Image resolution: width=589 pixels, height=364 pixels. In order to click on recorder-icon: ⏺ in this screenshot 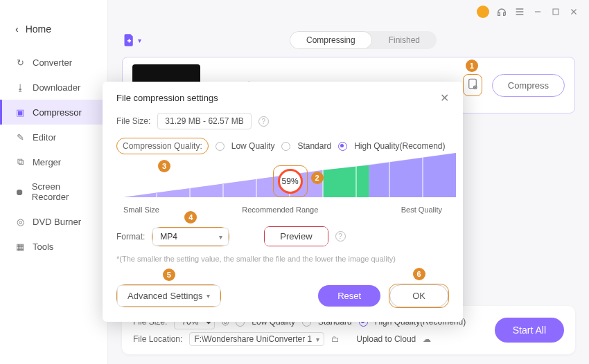, I will do `click(19, 192)`.